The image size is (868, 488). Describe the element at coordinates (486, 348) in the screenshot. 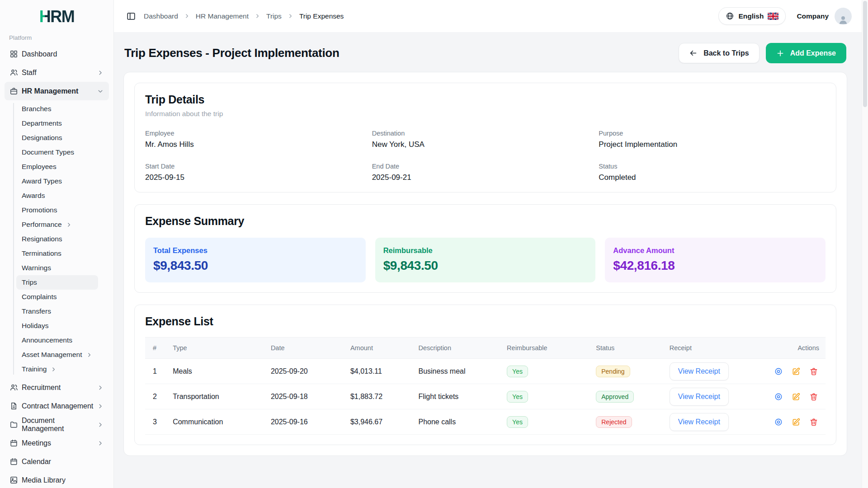

I see `table-header-row: # Type Date Amount Description Reimbursa…` at that location.